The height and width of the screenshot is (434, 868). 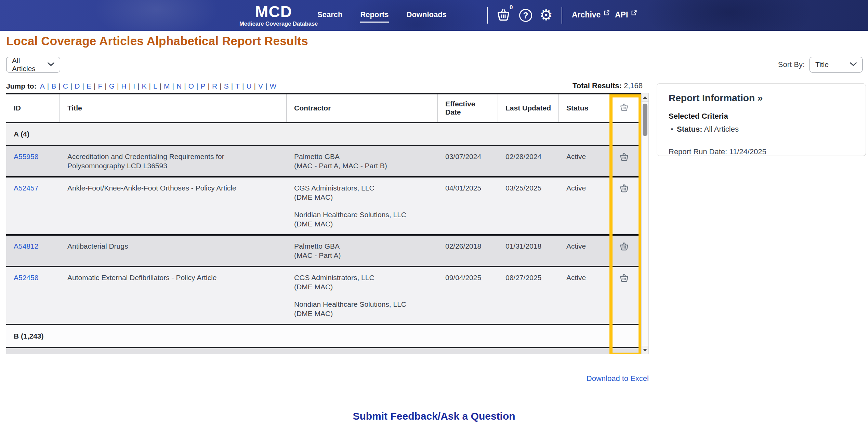 I want to click on report-run-date-label: Report Run Date:, so click(x=698, y=152).